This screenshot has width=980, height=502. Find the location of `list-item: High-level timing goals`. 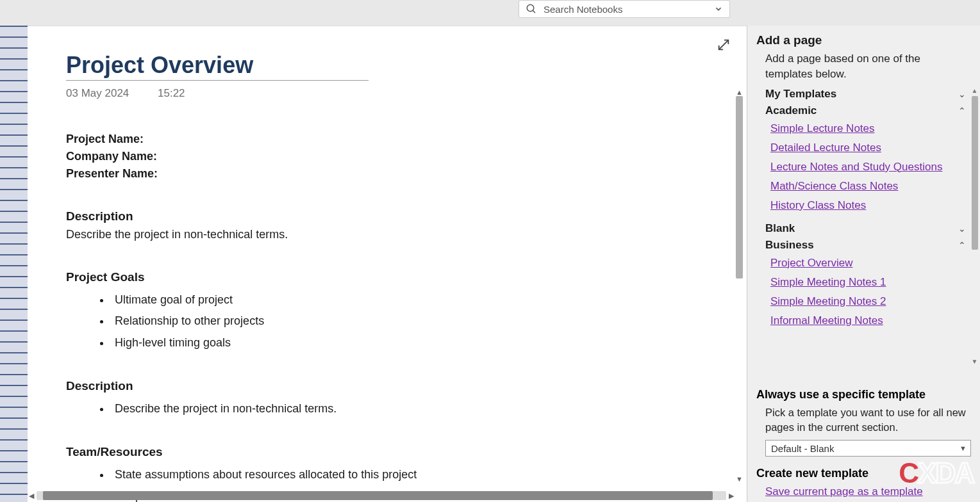

list-item: High-level timing goals is located at coordinates (410, 343).